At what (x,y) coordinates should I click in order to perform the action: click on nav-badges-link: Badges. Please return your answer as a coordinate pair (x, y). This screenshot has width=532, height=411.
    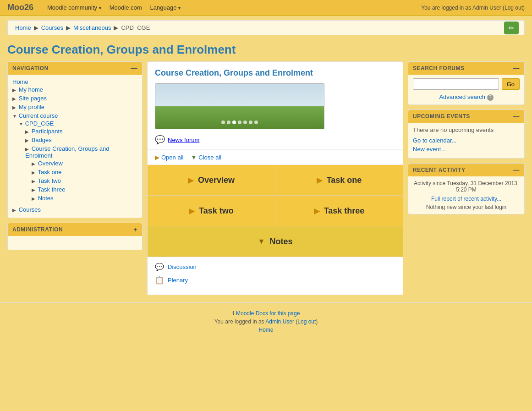
    Looking at the image, I should click on (42, 140).